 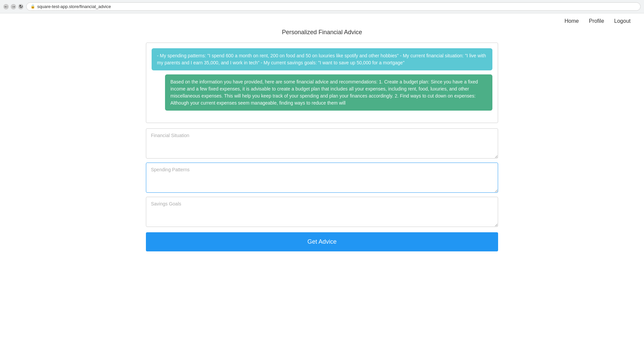 What do you see at coordinates (322, 59) in the screenshot?
I see `user-message: - My spending patterns: "I spend 600 a m…` at bounding box center [322, 59].